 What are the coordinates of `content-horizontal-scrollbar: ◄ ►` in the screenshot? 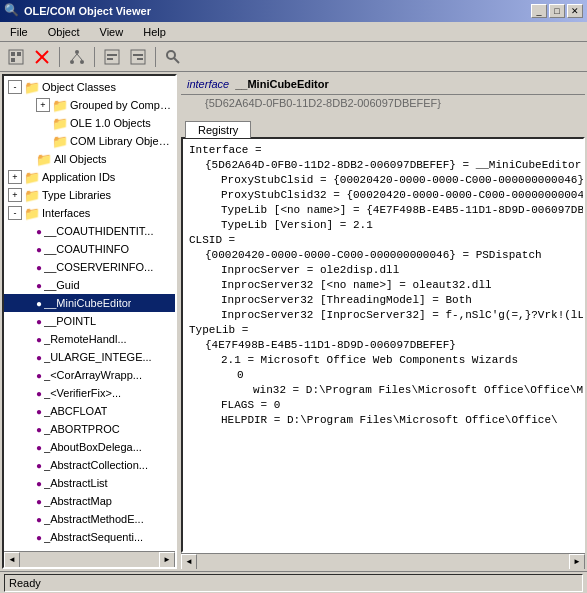 It's located at (383, 561).